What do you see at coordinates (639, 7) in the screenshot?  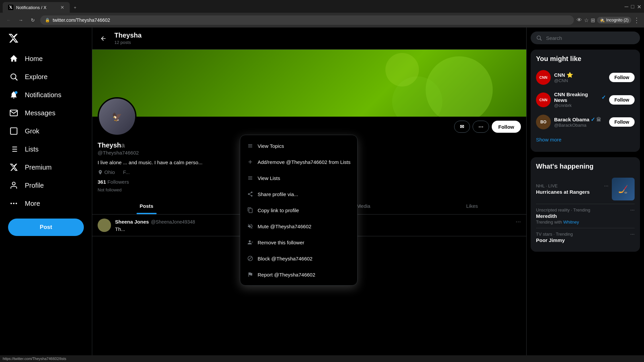 I see `close-window-button: ✕` at bounding box center [639, 7].